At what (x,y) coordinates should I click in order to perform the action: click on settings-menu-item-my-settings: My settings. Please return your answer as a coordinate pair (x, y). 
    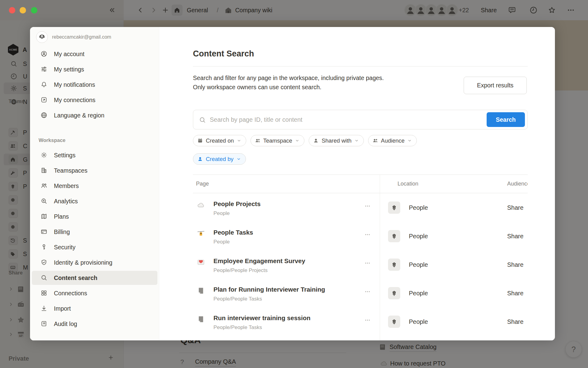
    Looking at the image, I should click on (95, 69).